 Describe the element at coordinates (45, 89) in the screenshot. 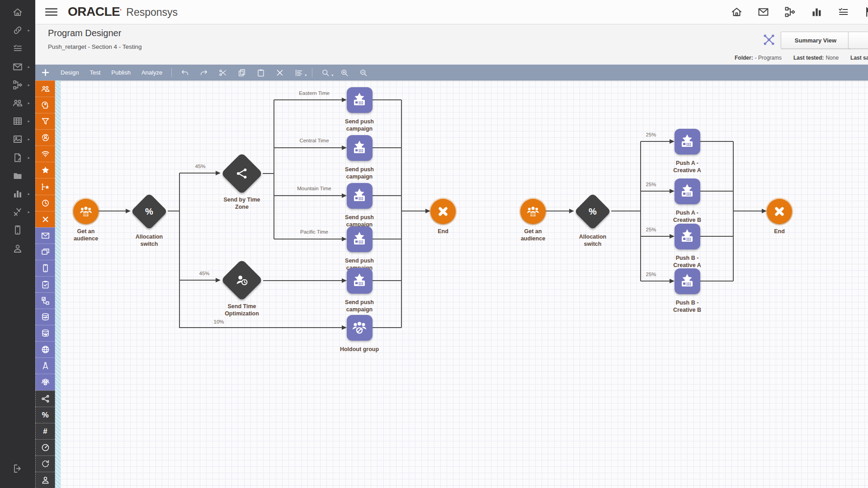

I see `palette-item-audience` at that location.